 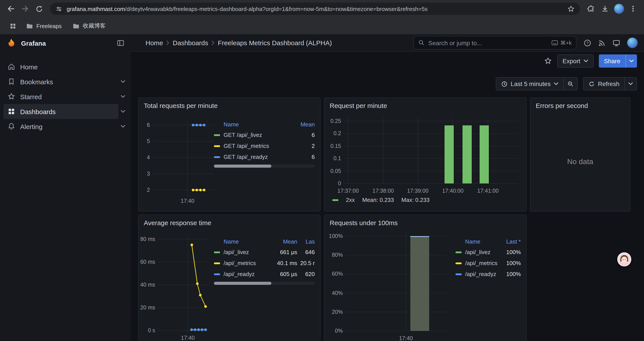 I want to click on legend: 2xx Mean: 0.233 Max: 0.233, so click(x=426, y=200).